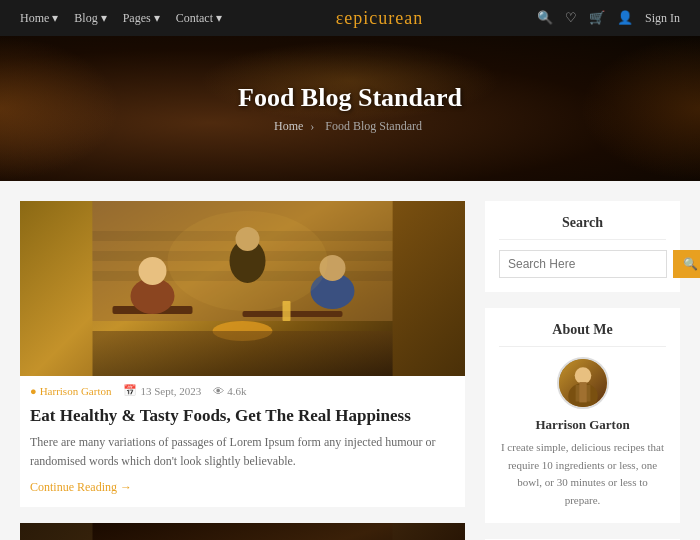  I want to click on search-button: 🔍 Search, so click(686, 264).